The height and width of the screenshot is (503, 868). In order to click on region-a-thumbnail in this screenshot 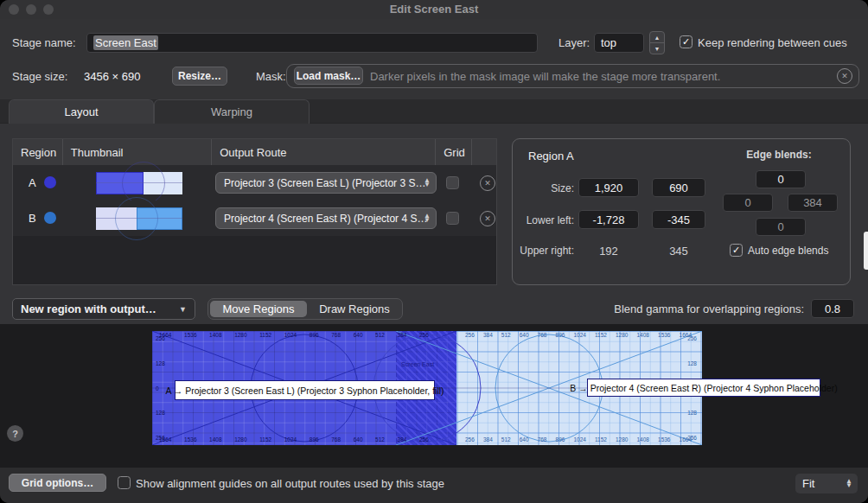, I will do `click(139, 183)`.